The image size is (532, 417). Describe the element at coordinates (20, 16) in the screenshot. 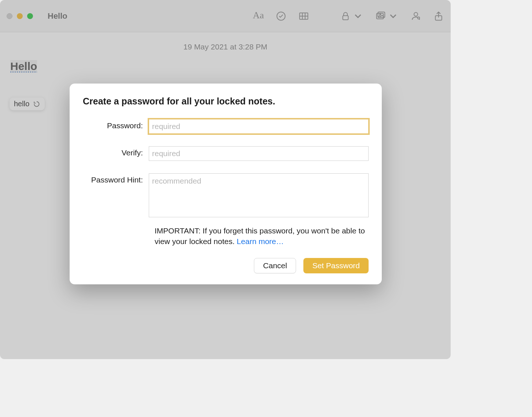

I see `window-controls` at that location.